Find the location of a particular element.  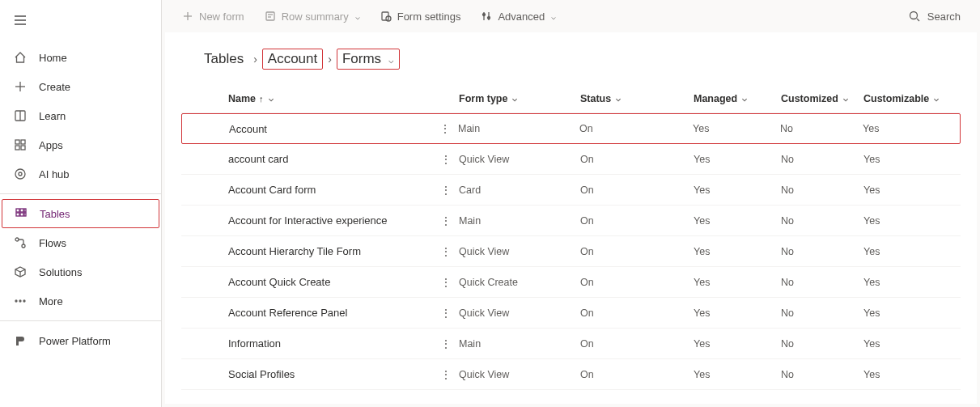

divider is located at coordinates (81, 194).